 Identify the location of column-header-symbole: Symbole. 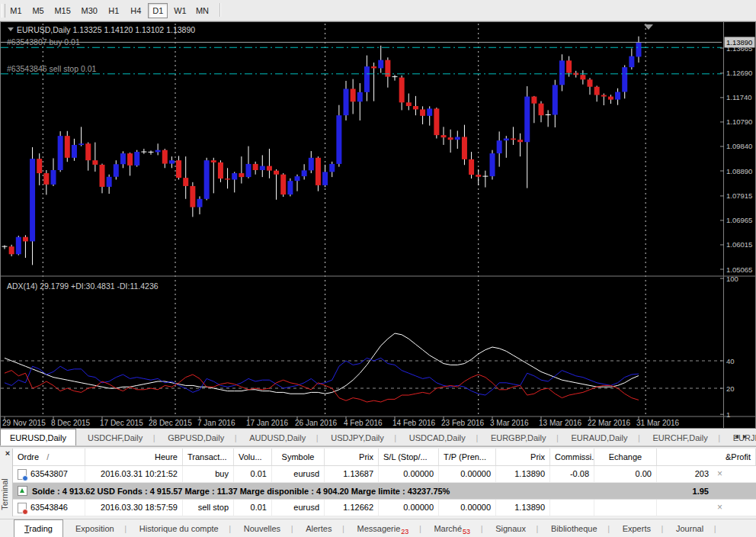
(299, 457).